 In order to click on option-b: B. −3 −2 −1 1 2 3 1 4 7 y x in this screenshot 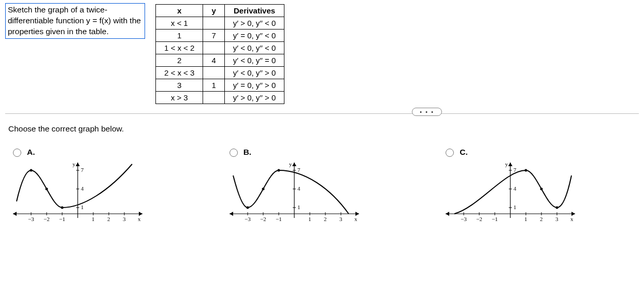, I will do `click(325, 184)`.